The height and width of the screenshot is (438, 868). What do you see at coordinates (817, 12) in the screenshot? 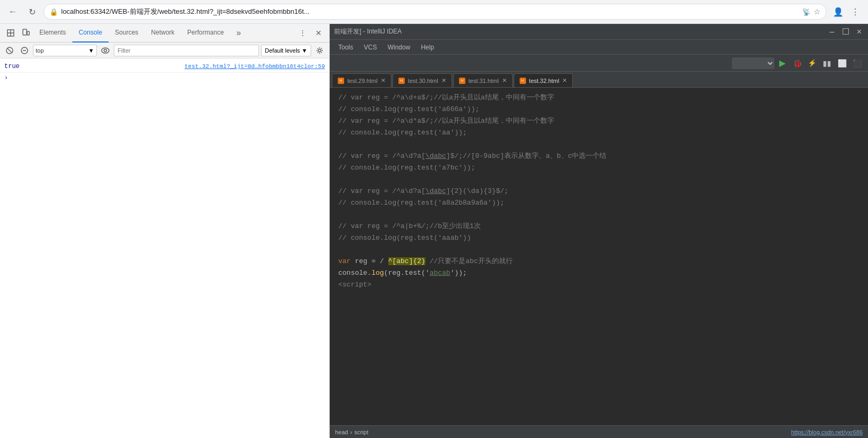
I see `bookmark-icon: ☆` at bounding box center [817, 12].